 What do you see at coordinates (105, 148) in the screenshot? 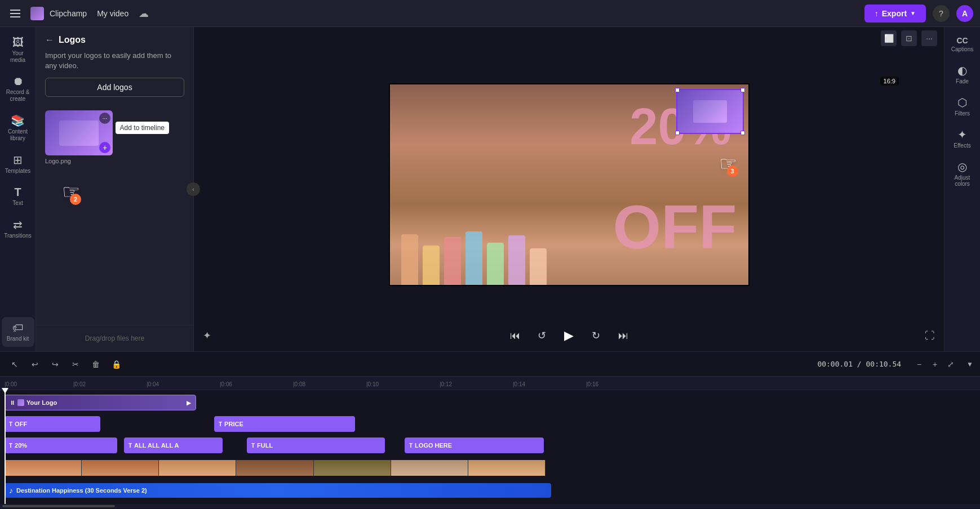
I see `logo-add-button: +` at bounding box center [105, 148].